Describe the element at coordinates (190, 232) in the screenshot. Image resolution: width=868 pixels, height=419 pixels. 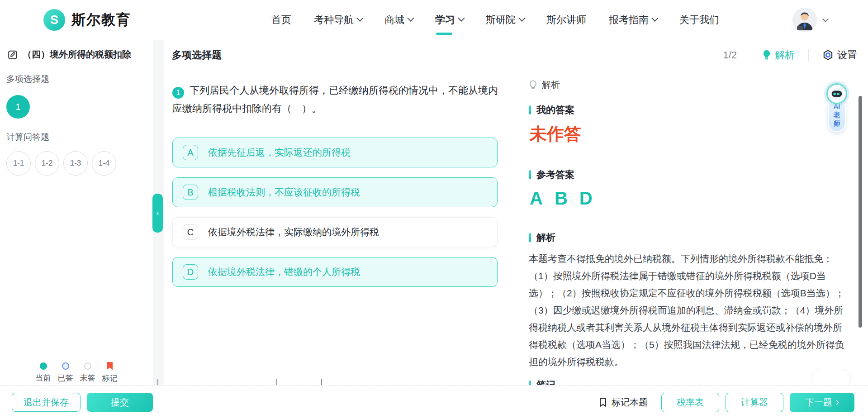
I see `option-c-letter: C` at that location.